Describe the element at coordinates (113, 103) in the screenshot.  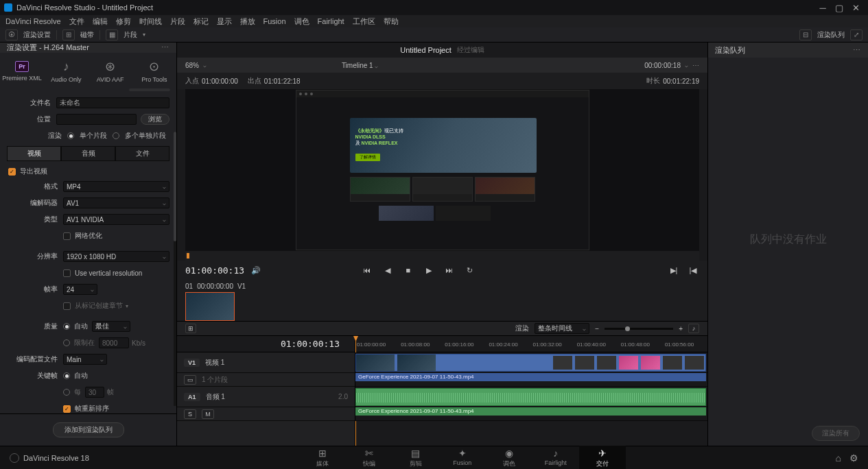
I see `filename-input: 未命名` at that location.